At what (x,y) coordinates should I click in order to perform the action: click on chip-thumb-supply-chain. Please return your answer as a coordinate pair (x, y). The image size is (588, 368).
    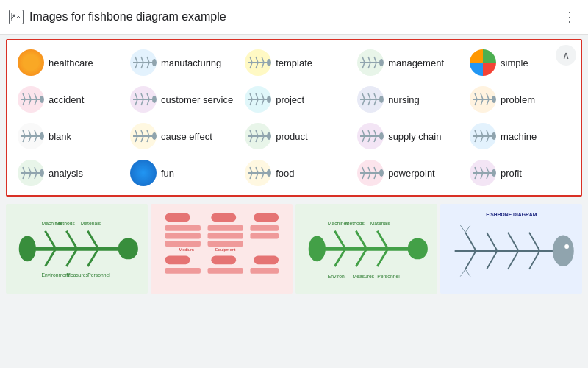
    Looking at the image, I should click on (370, 136).